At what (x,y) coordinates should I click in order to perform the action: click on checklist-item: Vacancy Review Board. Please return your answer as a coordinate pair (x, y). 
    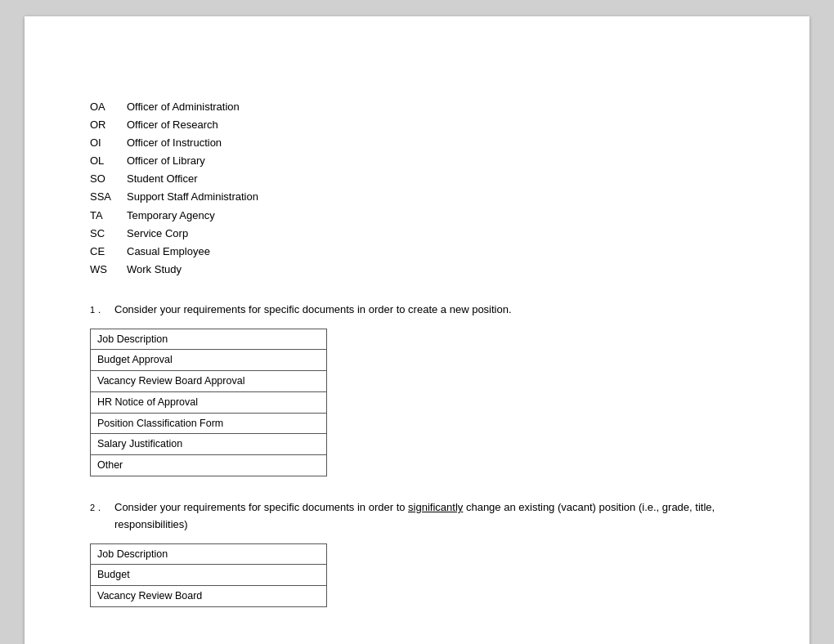
    Looking at the image, I should click on (209, 597).